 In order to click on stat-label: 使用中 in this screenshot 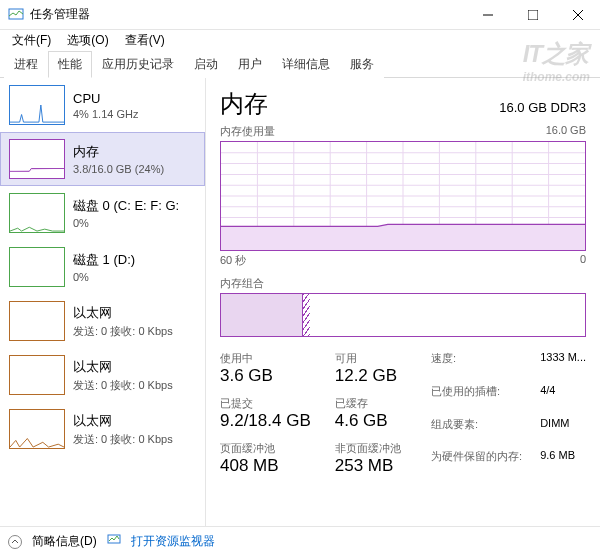, I will do `click(266, 358)`.